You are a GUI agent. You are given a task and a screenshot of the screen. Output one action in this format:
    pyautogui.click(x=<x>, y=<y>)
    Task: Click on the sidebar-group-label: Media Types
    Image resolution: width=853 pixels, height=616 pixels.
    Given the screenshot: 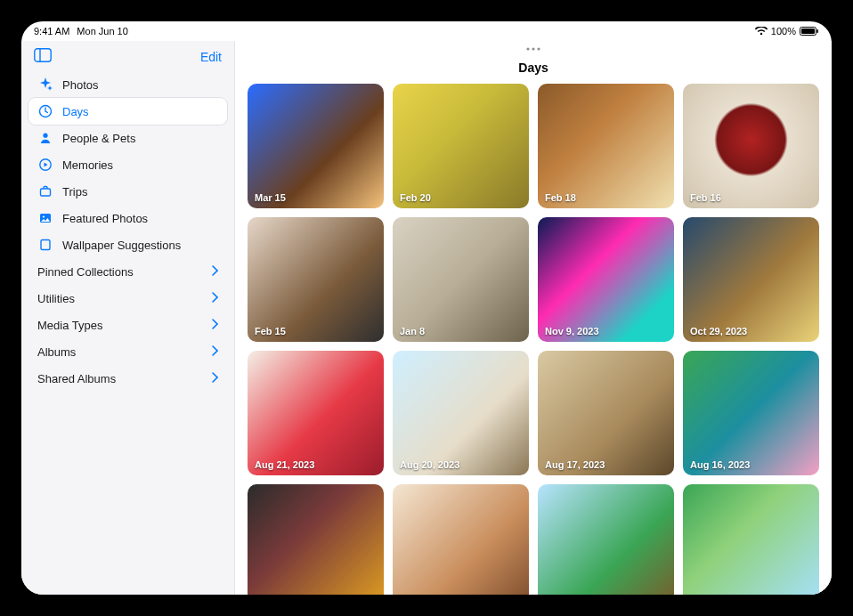 What is the action you would take?
    pyautogui.click(x=69, y=326)
    